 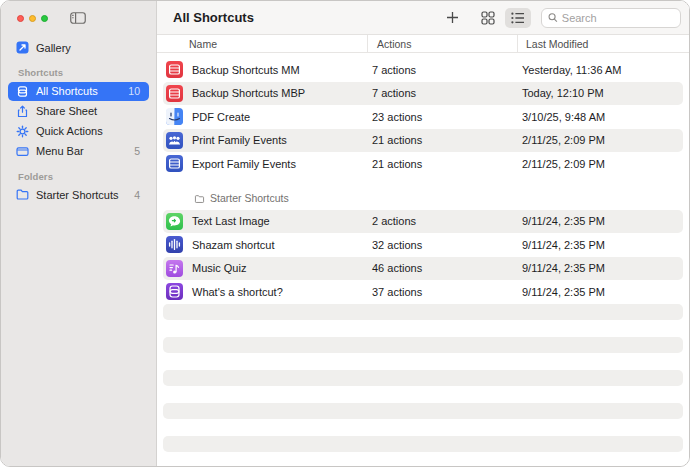 I want to click on share-icon, so click(x=22, y=112).